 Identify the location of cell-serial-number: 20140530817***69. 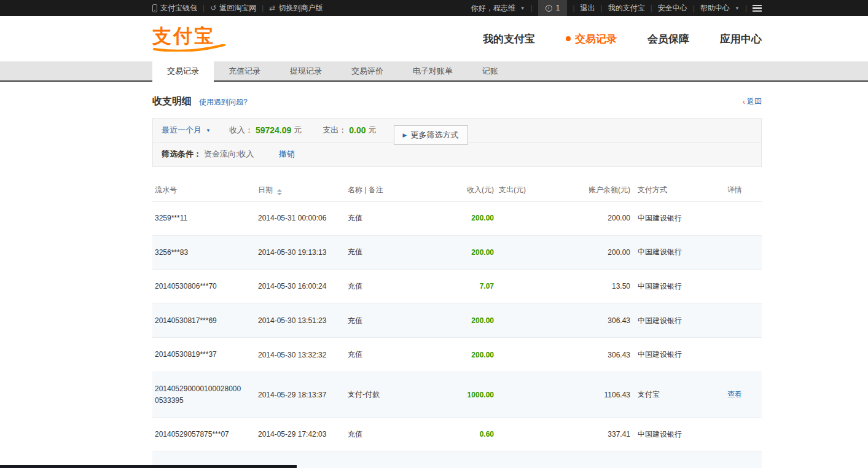
(204, 321).